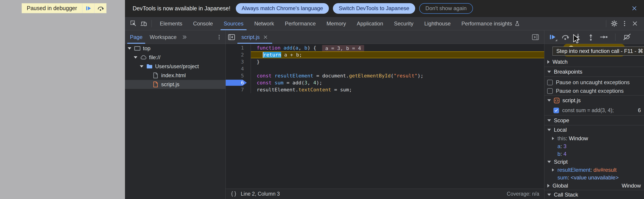 The image size is (644, 199). What do you see at coordinates (279, 83) in the screenshot?
I see `code-token: sum` at bounding box center [279, 83].